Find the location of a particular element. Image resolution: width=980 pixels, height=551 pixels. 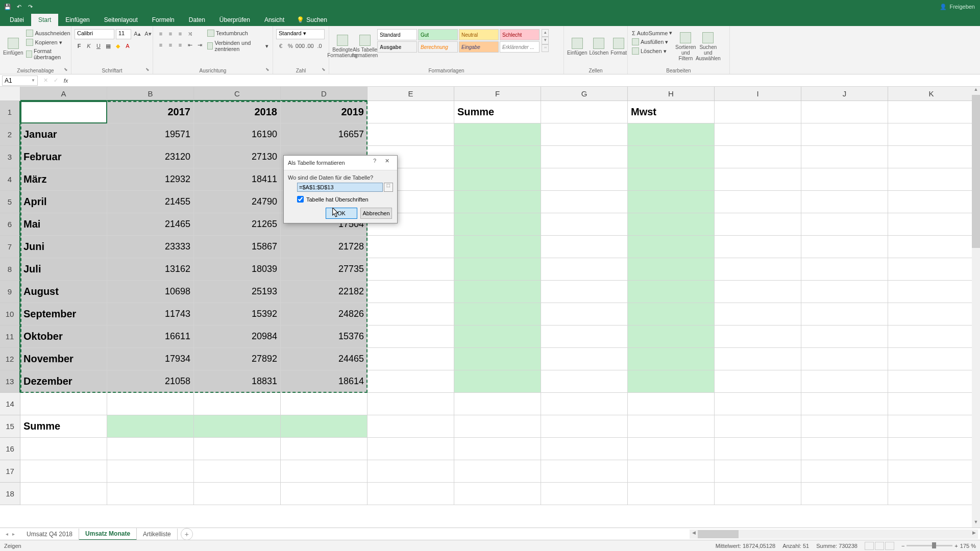

cell: 2018 is located at coordinates (237, 112).